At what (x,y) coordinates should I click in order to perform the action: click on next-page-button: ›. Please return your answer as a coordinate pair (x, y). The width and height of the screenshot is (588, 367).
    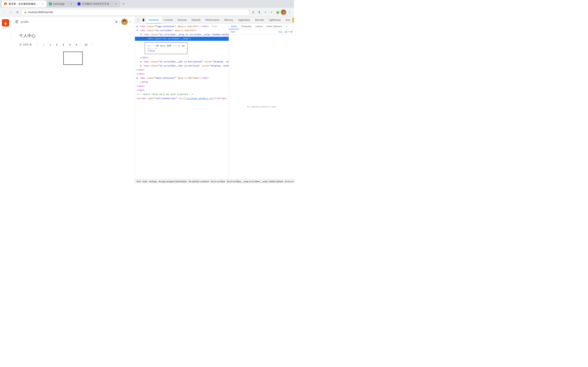
    Looking at the image, I should click on (92, 45).